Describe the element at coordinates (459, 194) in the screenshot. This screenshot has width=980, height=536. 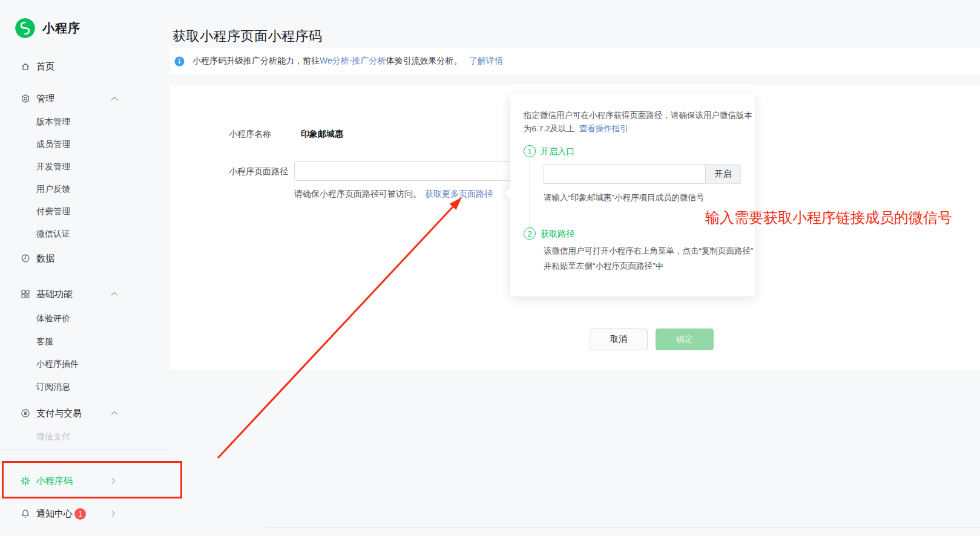
I see `get-more-paths-link: 获取更多页面路径` at that location.